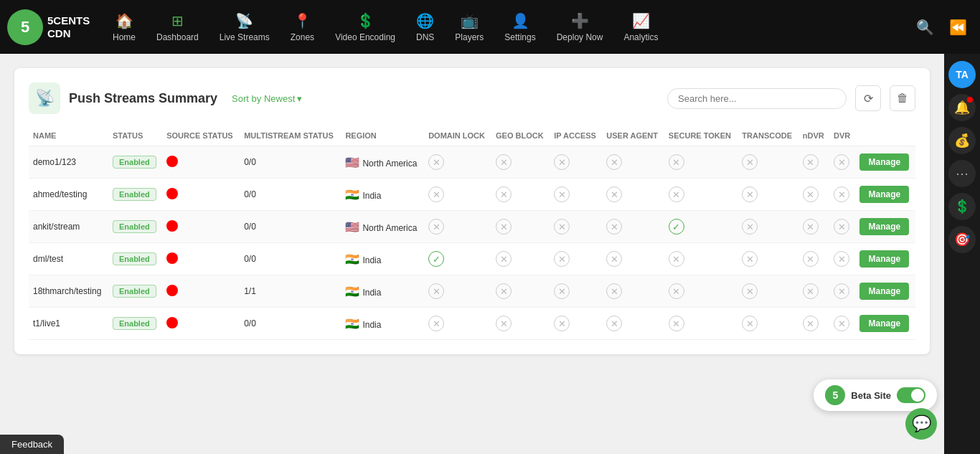  Describe the element at coordinates (575, 136) in the screenshot. I see `col-ip-access: IP ACCESS` at that location.